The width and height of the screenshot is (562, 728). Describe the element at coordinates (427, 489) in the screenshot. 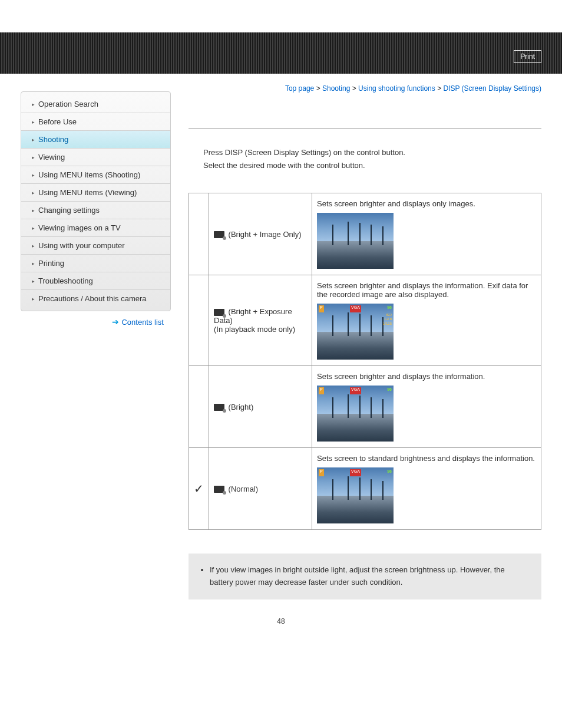

I see `mode-desc-cell: Sets screen to standard brightness and d…` at that location.